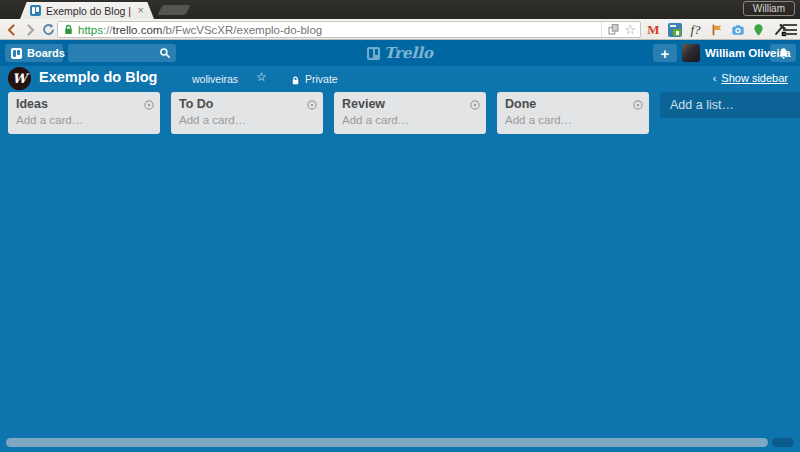  Describe the element at coordinates (200, 30) in the screenshot. I see `url-text: https://trello.com/b/FwcVScXR/exemplo-do…` at that location.